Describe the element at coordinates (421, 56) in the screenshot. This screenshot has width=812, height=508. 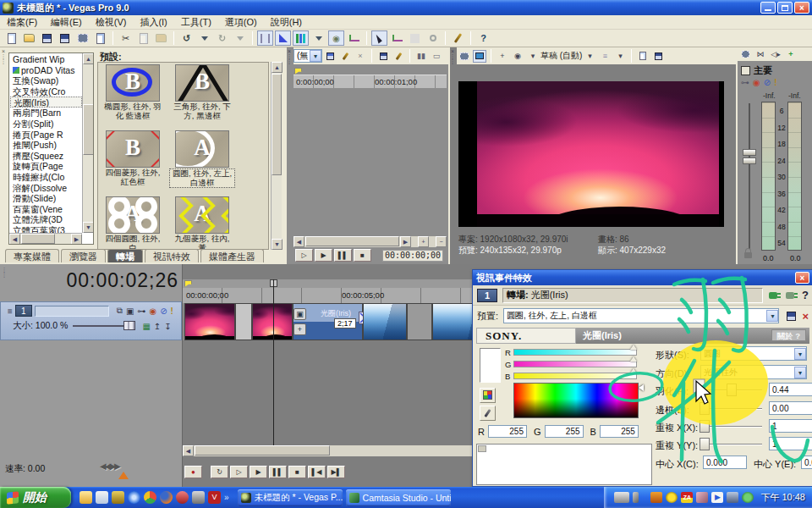
I see `add-media-from-cursor-icon: ▮▮` at that location.